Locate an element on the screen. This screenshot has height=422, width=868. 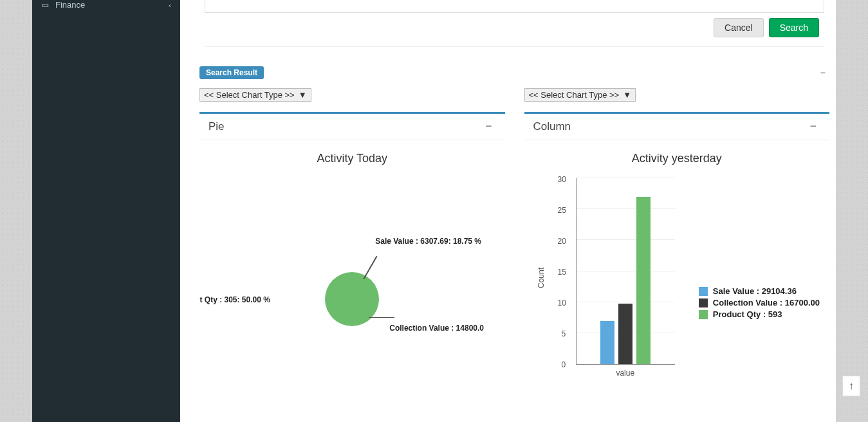
chart-title-column: Activity yesterday is located at coordinates (677, 158).